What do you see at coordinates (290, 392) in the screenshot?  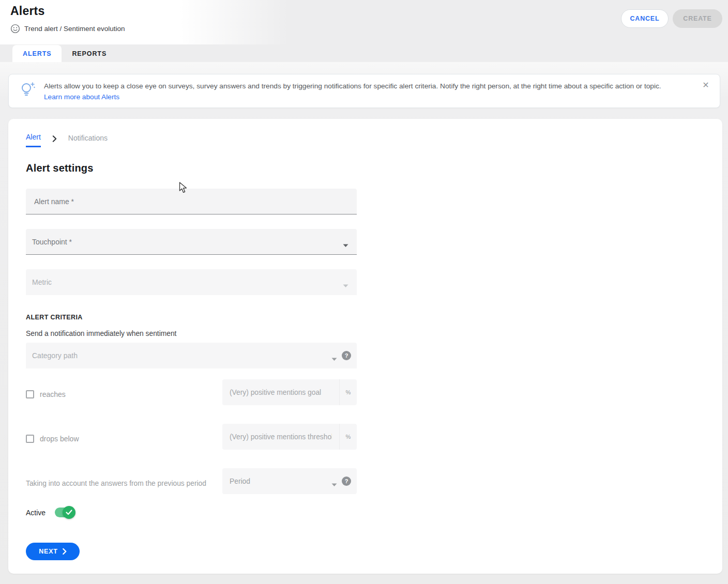 I see `goal-field: %` at bounding box center [290, 392].